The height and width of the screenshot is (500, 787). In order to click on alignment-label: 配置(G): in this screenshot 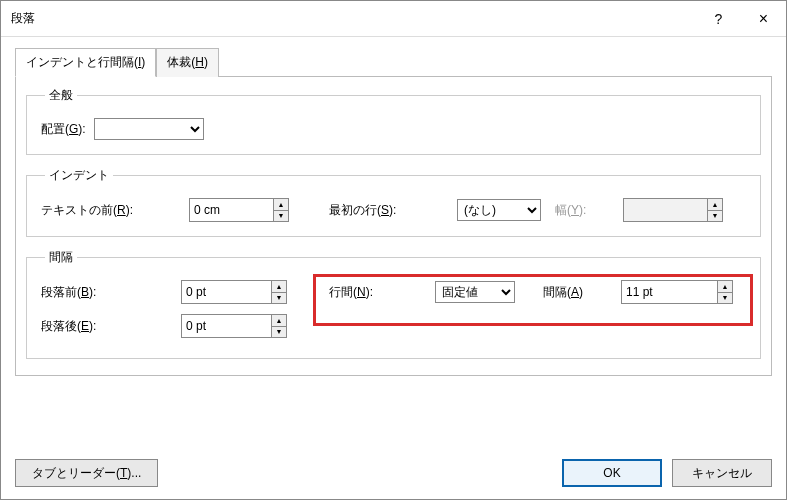, I will do `click(64, 130)`.